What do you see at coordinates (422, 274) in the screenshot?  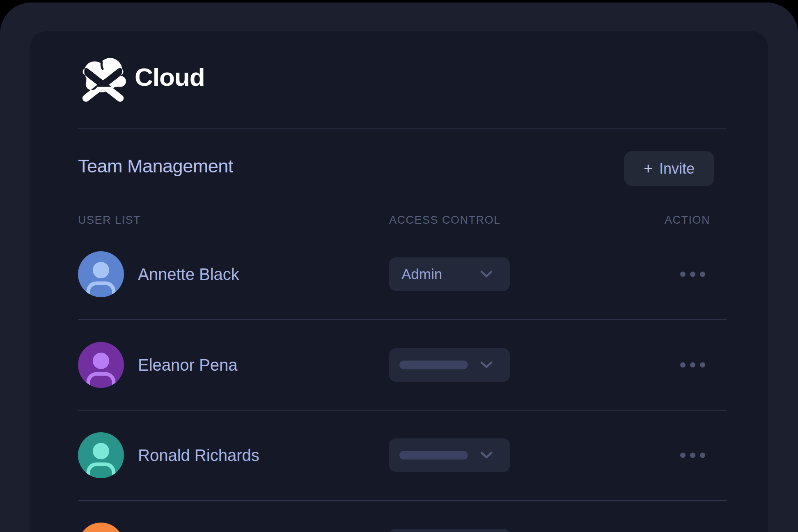 I see `role-dropdown-value: Admin` at bounding box center [422, 274].